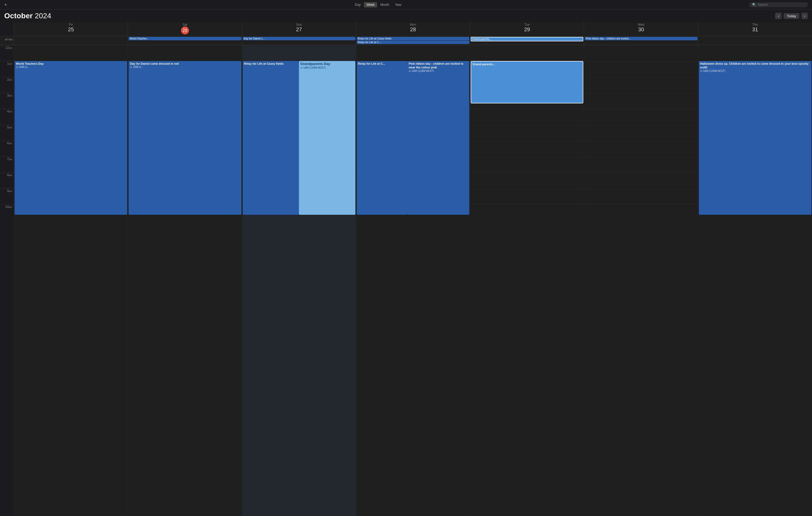 This screenshot has width=812, height=516. Describe the element at coordinates (7, 85) in the screenshot. I see `time-2am: 2am` at that location.